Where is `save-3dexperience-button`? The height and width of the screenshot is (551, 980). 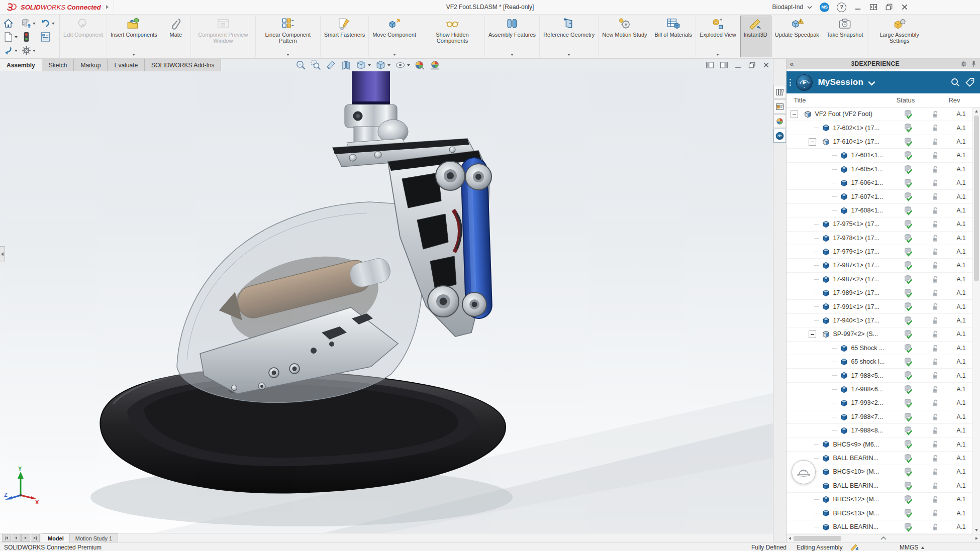
save-3dexperience-button is located at coordinates (31, 23).